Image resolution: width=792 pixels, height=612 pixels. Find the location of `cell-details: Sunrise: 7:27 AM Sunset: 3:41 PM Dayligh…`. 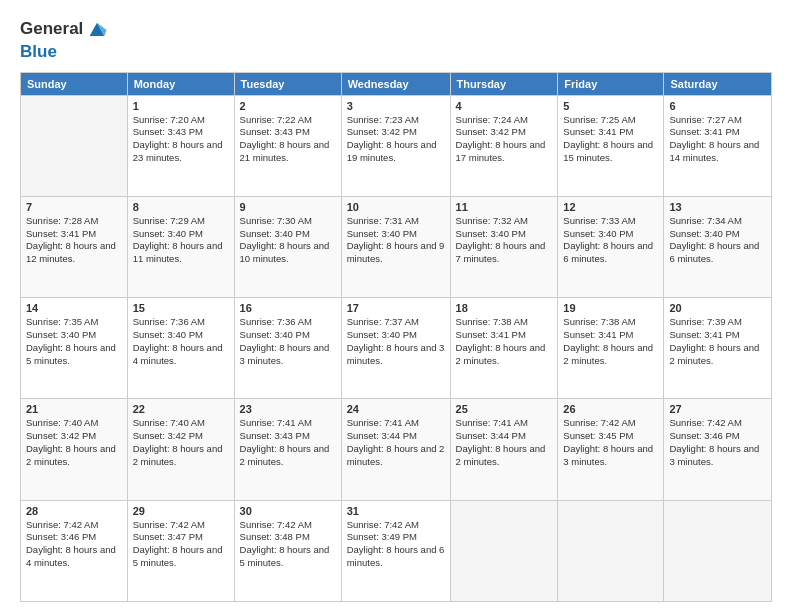

cell-details: Sunrise: 7:27 AM Sunset: 3:41 PM Dayligh… is located at coordinates (718, 140).